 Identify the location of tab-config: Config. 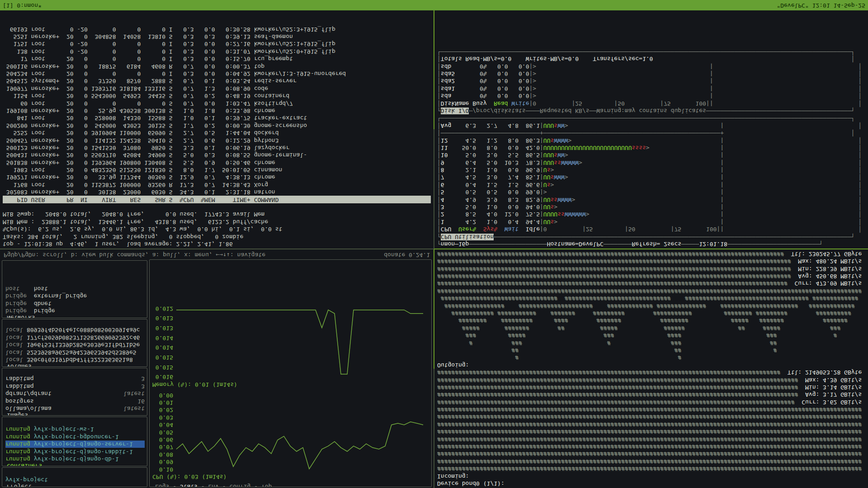
(240, 485).